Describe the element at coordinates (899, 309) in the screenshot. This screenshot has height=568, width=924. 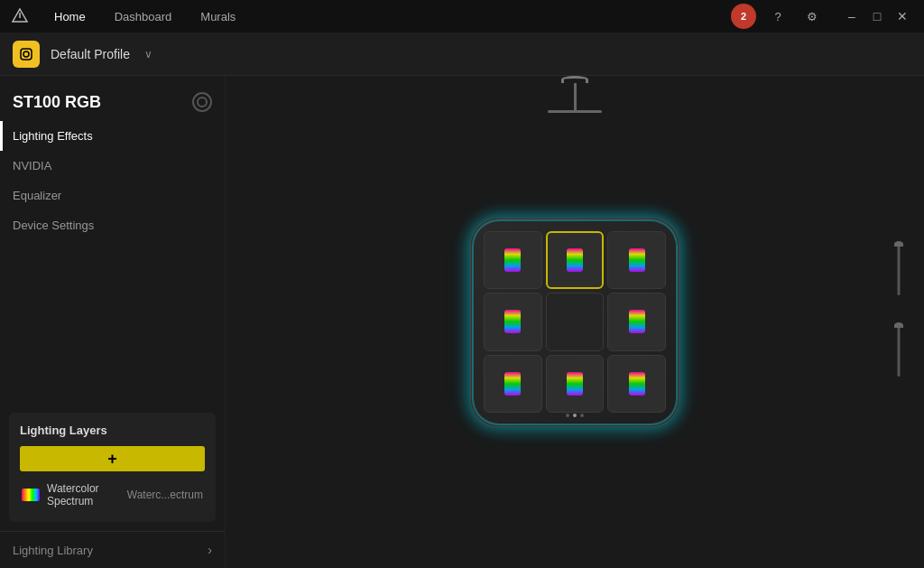
I see `headphone-stand-right` at that location.